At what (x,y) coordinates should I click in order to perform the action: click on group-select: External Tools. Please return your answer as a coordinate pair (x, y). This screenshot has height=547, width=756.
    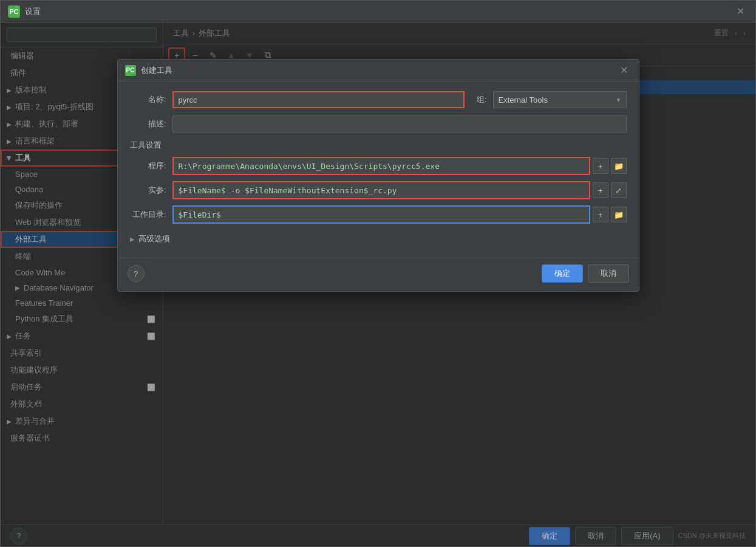
    Looking at the image, I should click on (560, 100).